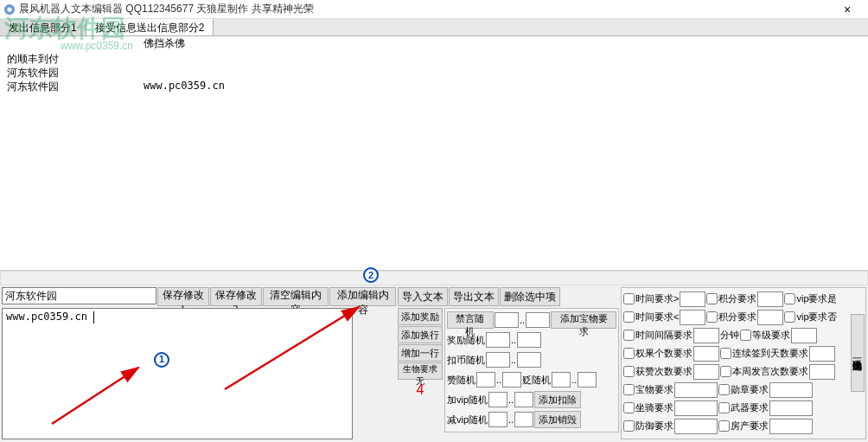 This screenshot has height=442, width=868. Describe the element at coordinates (629, 372) in the screenshot. I see `praise-check` at that location.